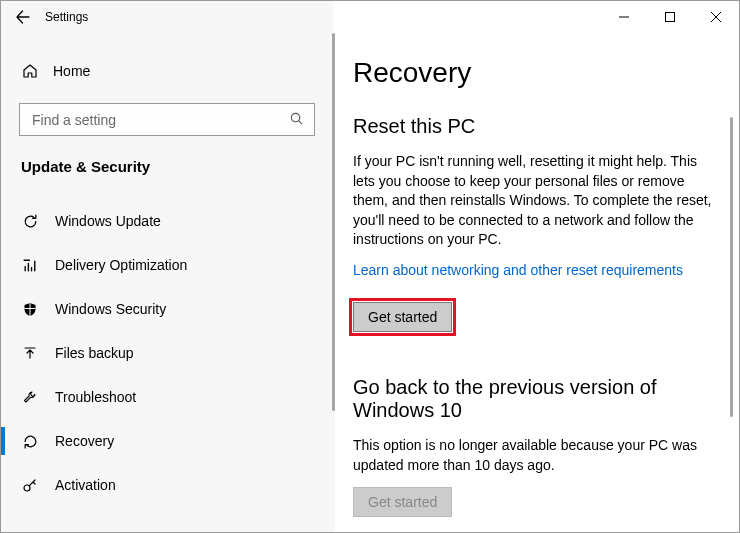  I want to click on search-input-wrapper, so click(167, 120).